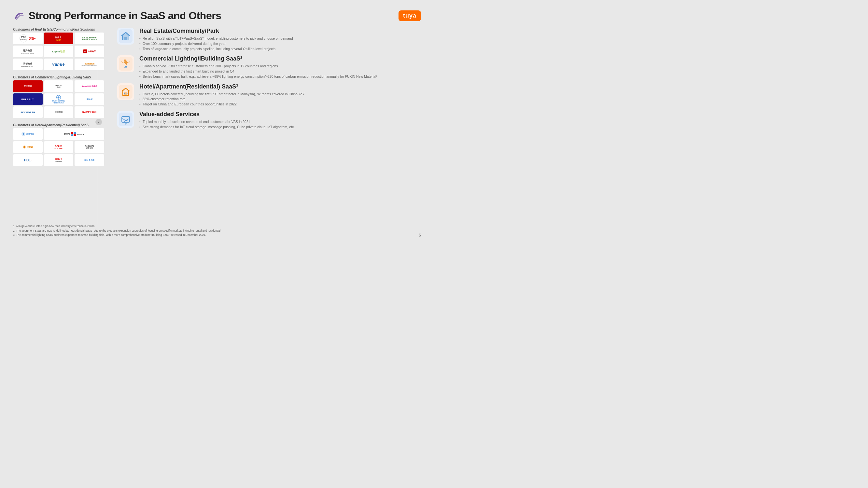  What do you see at coordinates (217, 226) in the screenshot?
I see `footnote-1: 1. A large A-share listed high-new tech …` at bounding box center [217, 226].